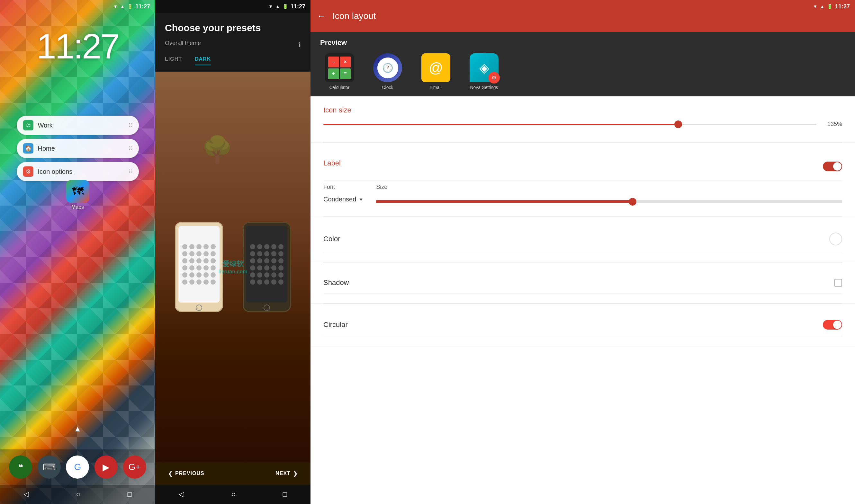  Describe the element at coordinates (122, 6) in the screenshot. I see `wifi-icon: ▲` at that location.